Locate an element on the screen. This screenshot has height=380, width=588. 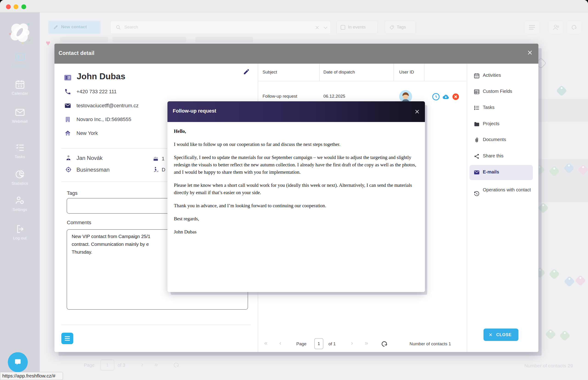
divider is located at coordinates (156, 325).